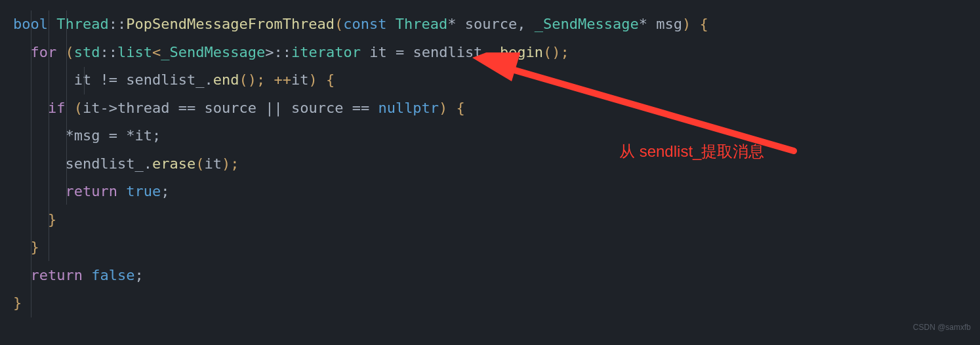  I want to click on keyword-if: if, so click(56, 108).